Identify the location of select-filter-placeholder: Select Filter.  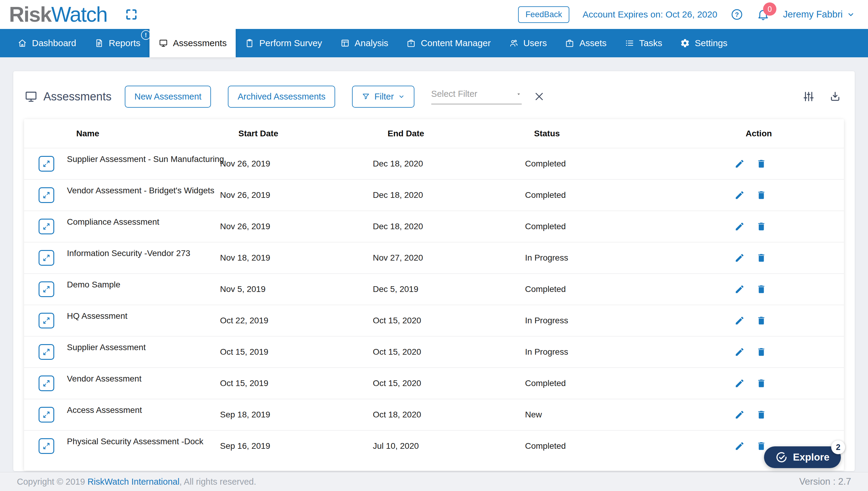
(454, 94).